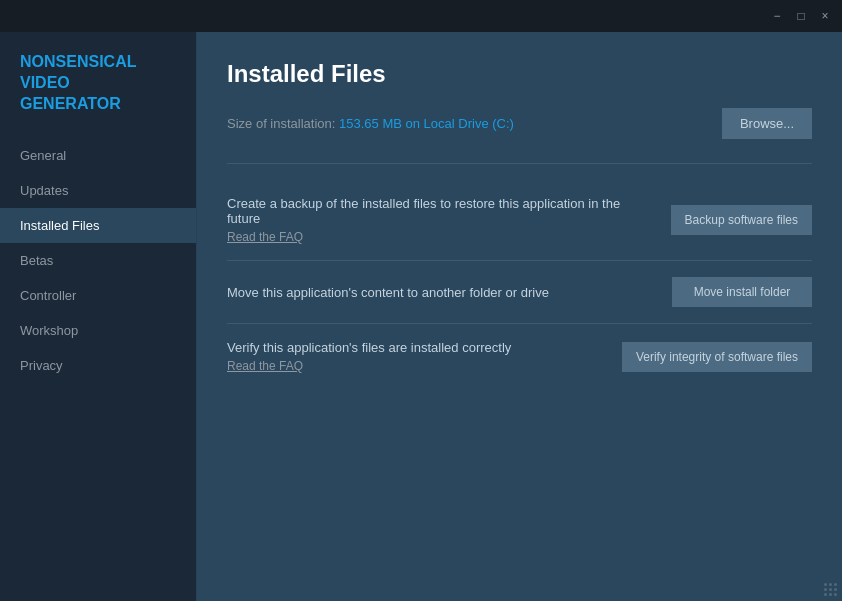  Describe the element at coordinates (742, 292) in the screenshot. I see `move-button: Move install folder` at that location.